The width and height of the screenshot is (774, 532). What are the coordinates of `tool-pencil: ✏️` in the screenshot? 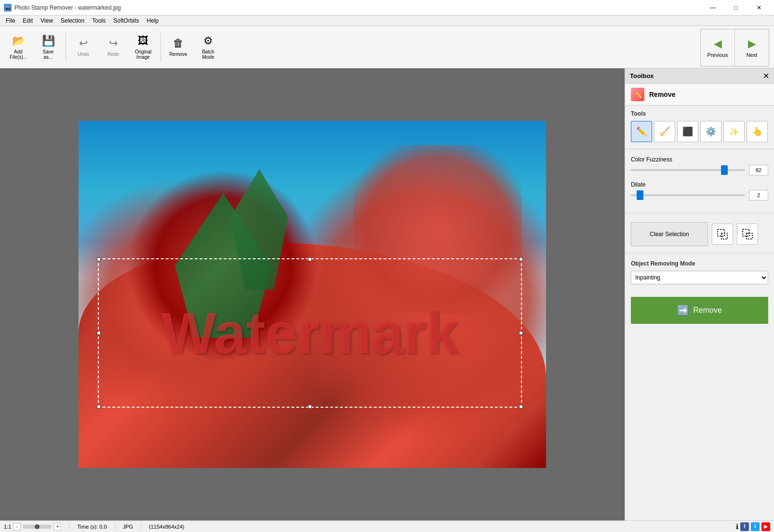 It's located at (641, 132).